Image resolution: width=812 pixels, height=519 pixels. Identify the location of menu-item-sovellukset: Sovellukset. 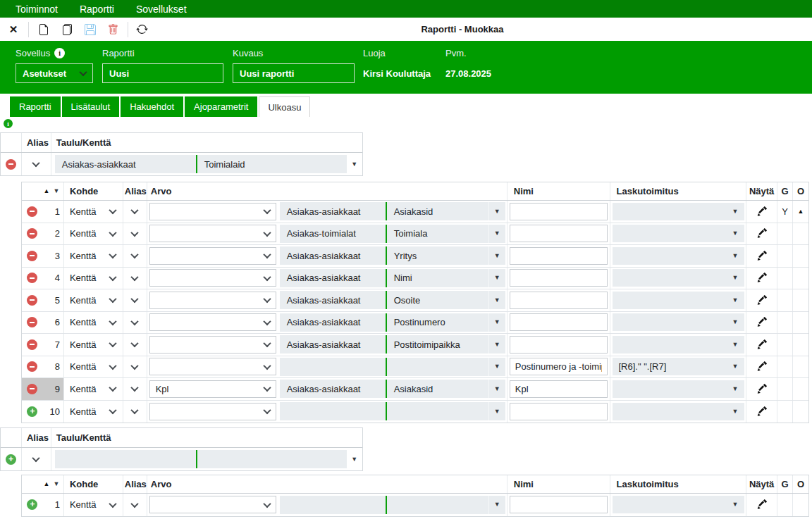
(161, 9).